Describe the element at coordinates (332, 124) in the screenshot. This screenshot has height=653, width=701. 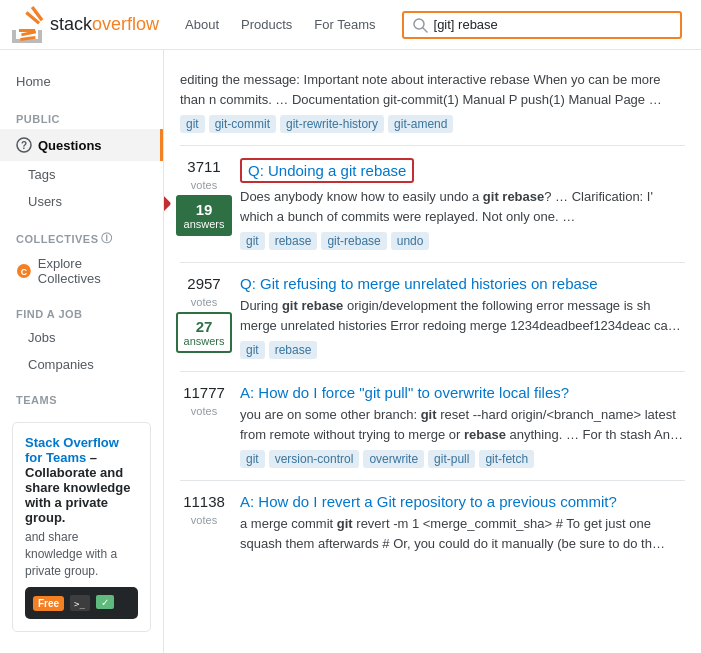
I see `tag: git-rewrite-history` at that location.